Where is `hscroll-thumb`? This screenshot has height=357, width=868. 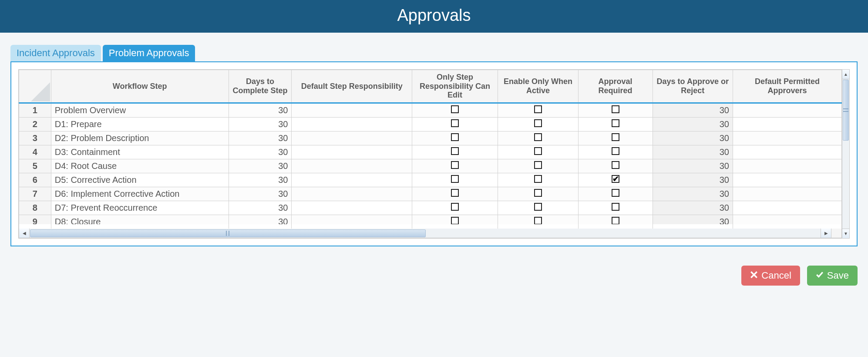 hscroll-thumb is located at coordinates (228, 233).